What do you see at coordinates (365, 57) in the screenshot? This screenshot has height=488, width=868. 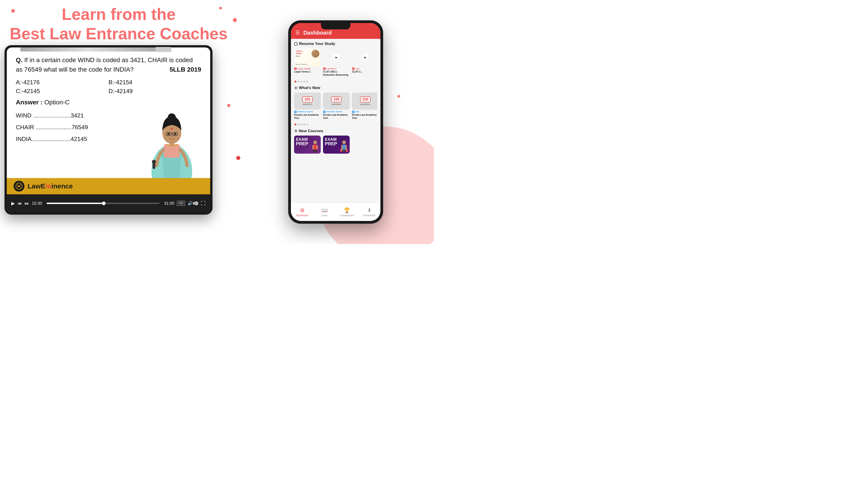 I see `play-button-card-3: ▶` at bounding box center [365, 57].